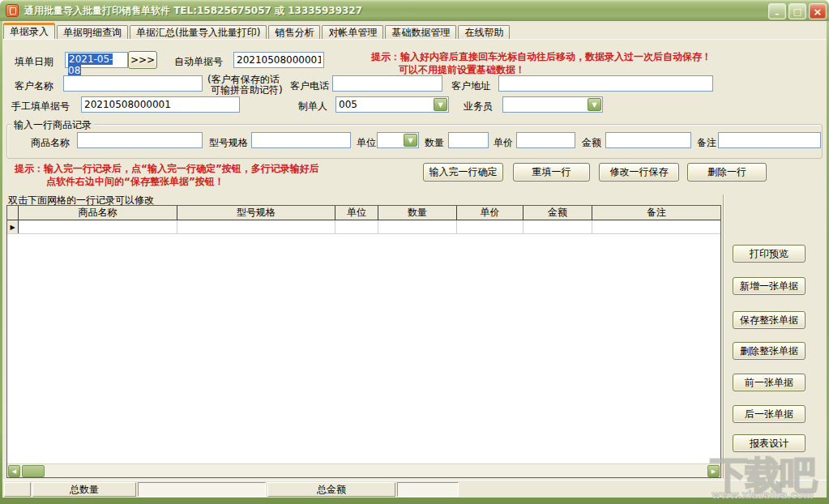 This screenshot has width=829, height=504. I want to click on total-amount-label: 总金额, so click(331, 489).